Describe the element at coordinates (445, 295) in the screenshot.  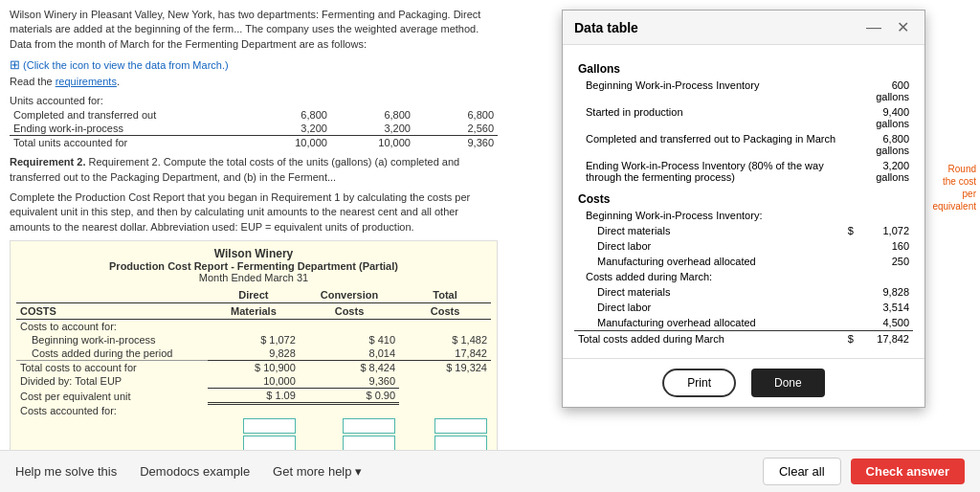
I see `prc-col-total: Total` at that location.